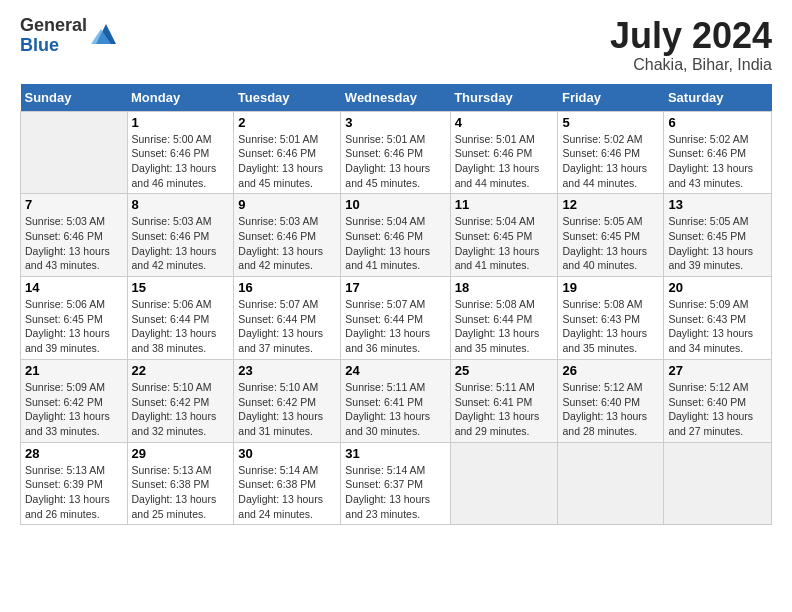 This screenshot has width=792, height=612. Describe the element at coordinates (74, 318) in the screenshot. I see `calendar-cell: 14Sunrise: 5:06 AMSunset: 6:45 PMDayligh…` at that location.